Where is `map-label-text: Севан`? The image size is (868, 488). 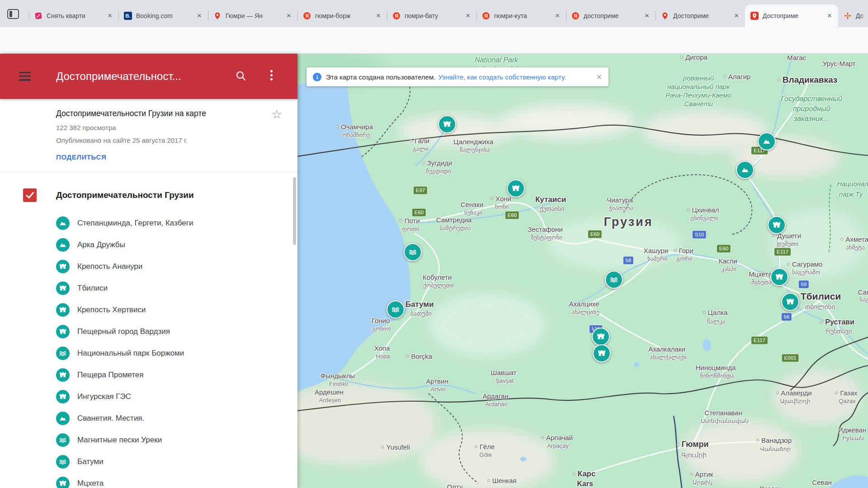 map-label-text: Севан is located at coordinates (822, 483).